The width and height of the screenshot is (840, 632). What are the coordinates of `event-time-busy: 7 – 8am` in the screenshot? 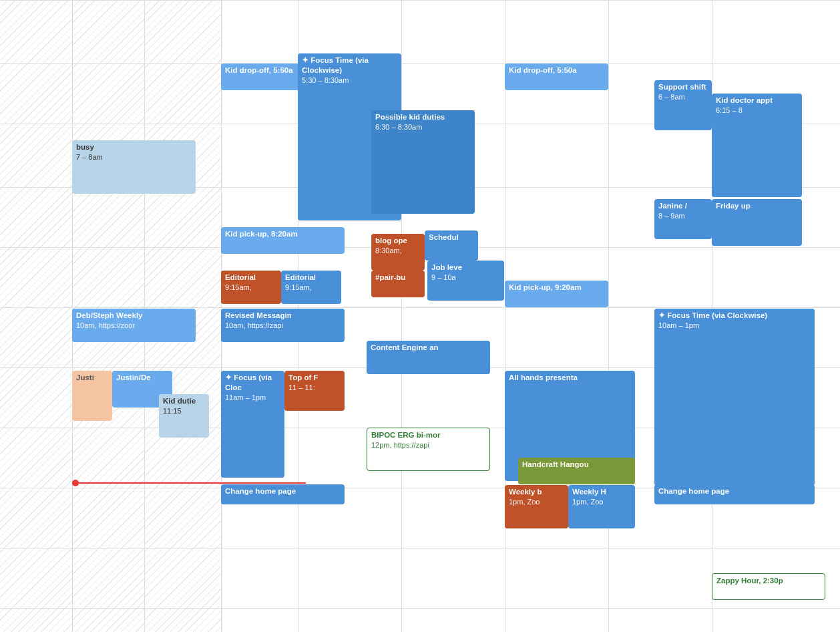 It's located at (134, 157).